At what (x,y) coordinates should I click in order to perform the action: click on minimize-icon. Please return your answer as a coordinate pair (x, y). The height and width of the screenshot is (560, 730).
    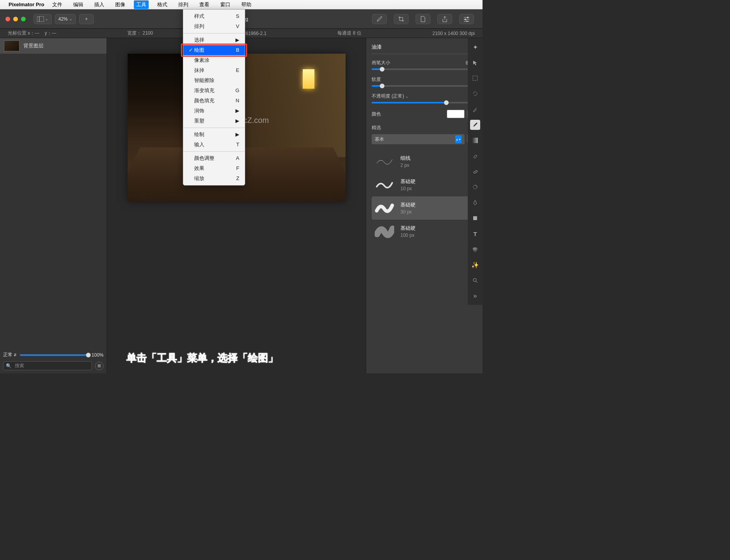
    Looking at the image, I should click on (16, 19).